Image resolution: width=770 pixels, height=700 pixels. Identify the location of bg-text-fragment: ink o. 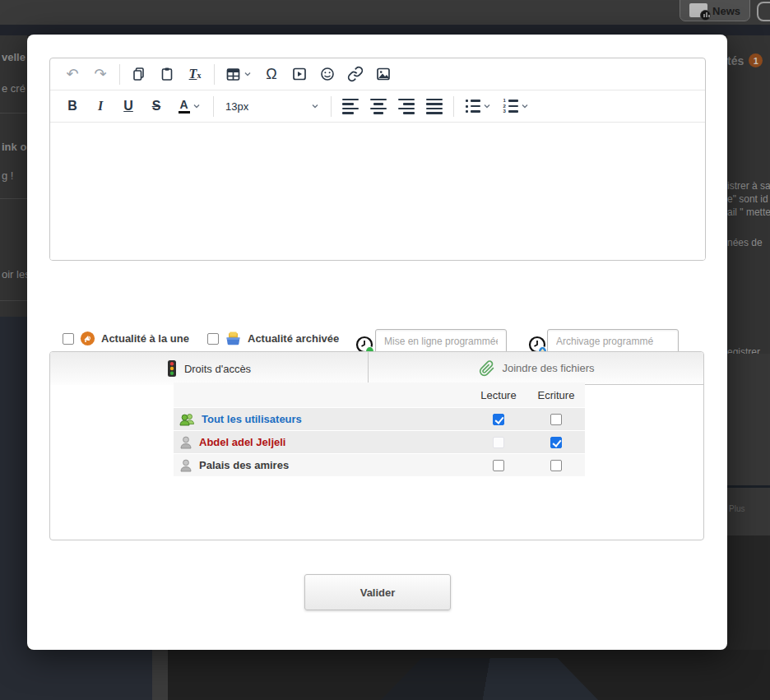
(14, 146).